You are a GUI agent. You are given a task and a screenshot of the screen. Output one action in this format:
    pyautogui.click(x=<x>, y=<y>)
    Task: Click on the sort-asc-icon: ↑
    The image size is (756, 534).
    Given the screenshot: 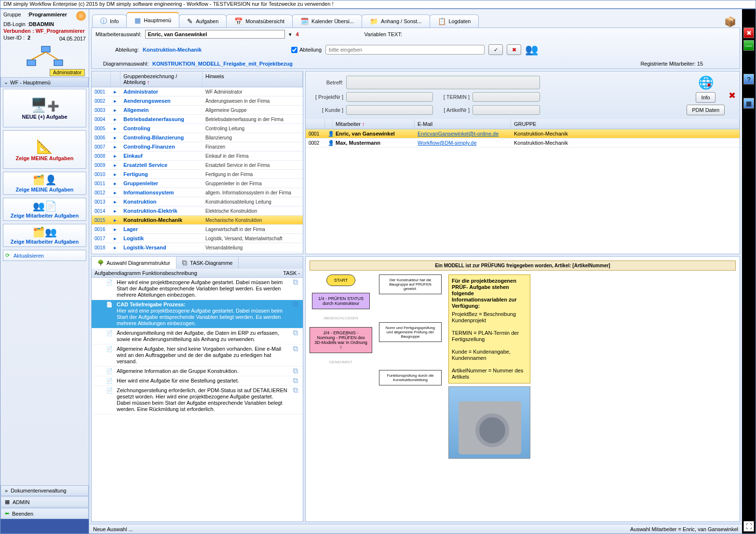 What is the action you would take?
    pyautogui.click(x=148, y=82)
    